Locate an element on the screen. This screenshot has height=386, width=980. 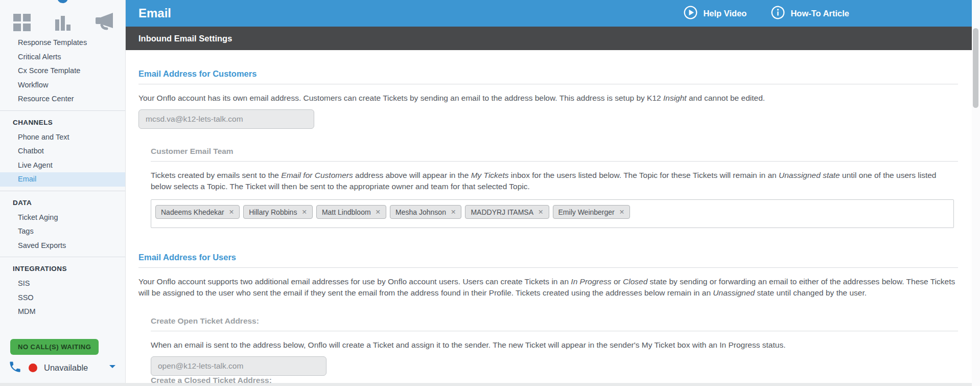
sidebar-section-data: DATA is located at coordinates (62, 203).